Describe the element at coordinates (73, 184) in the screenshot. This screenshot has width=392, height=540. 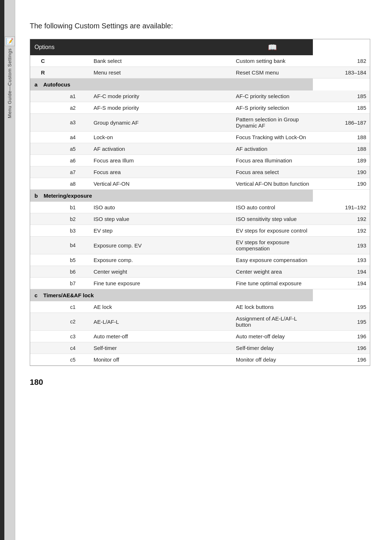
I see `row-key: a8` at that location.